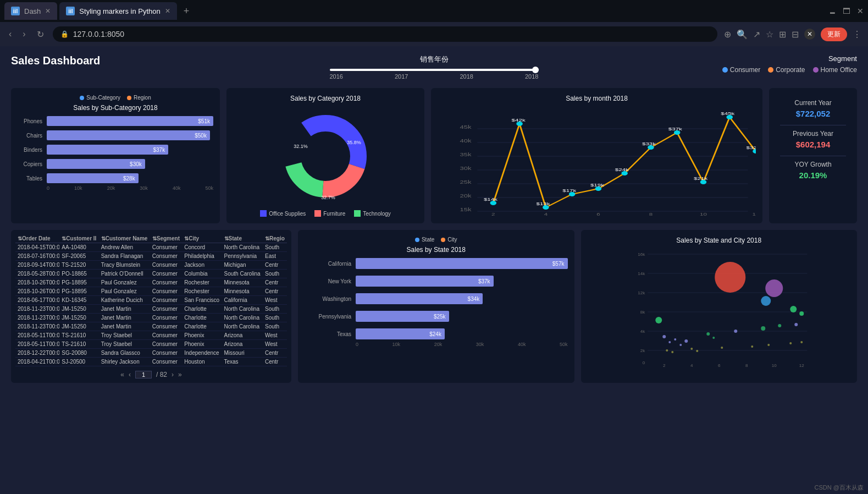 The width and height of the screenshot is (868, 494). Describe the element at coordinates (122, 375) in the screenshot. I see `first-page-btn: «` at that location.